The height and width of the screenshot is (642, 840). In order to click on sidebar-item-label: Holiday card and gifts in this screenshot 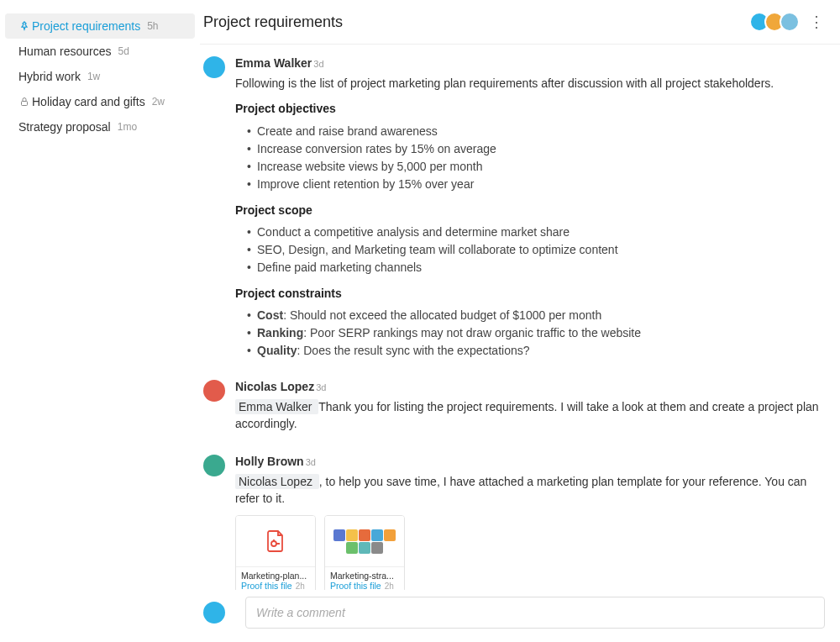, I will do `click(89, 102)`.